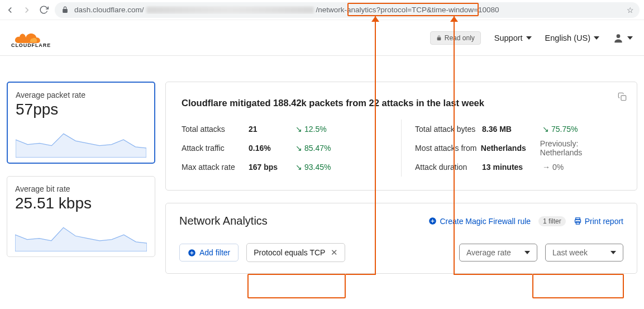  Describe the element at coordinates (44, 10) in the screenshot. I see `reload-icon` at that location.